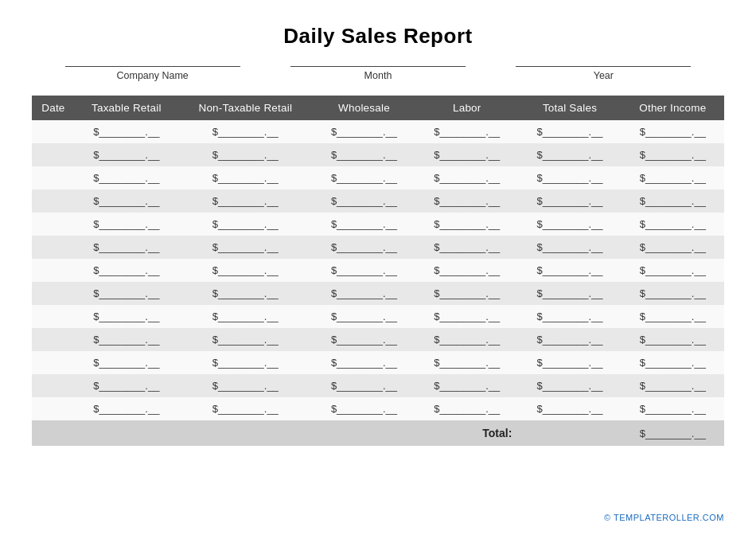 Image resolution: width=756 pixels, height=535 pixels. I want to click on total-value: $________.__, so click(673, 433).